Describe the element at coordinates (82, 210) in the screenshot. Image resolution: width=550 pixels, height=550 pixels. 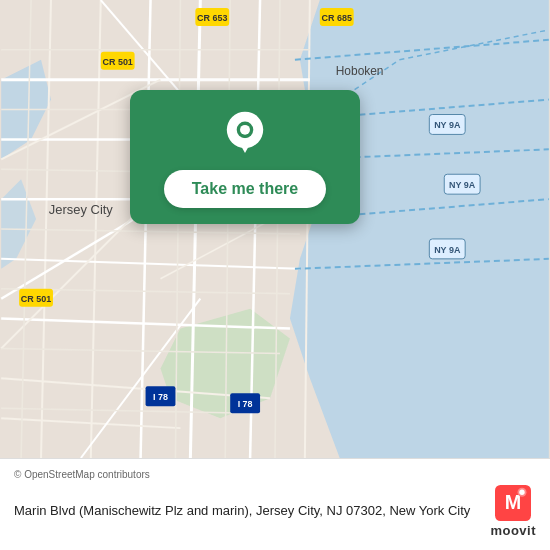
I see `svg-text: Jersey City` at that location.